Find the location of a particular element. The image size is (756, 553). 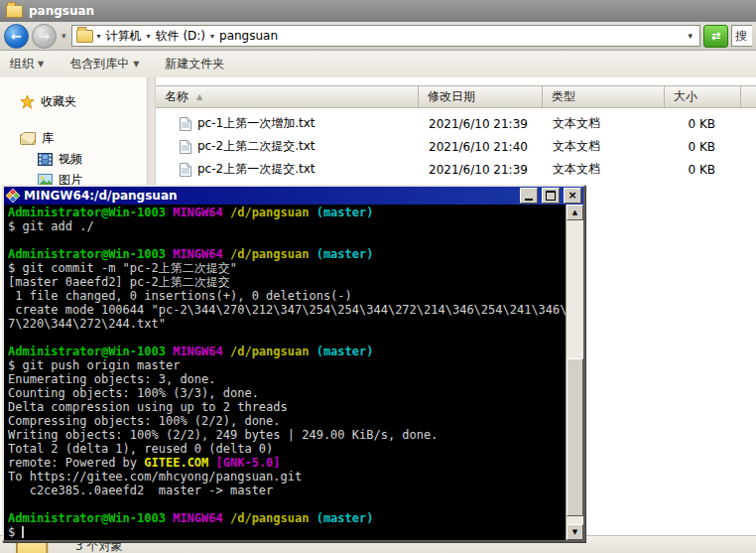

column-header-size: 大小 is located at coordinates (702, 97).